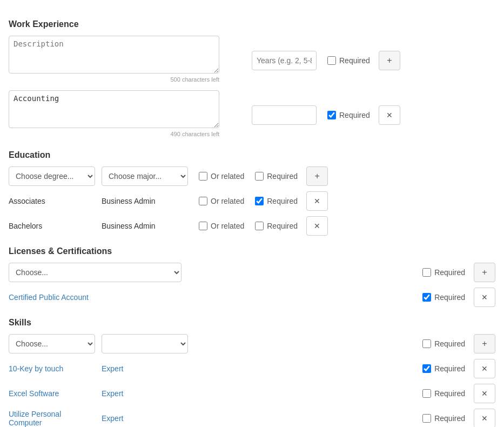 This screenshot has width=504, height=427. I want to click on major-1: Business Admin, so click(145, 201).